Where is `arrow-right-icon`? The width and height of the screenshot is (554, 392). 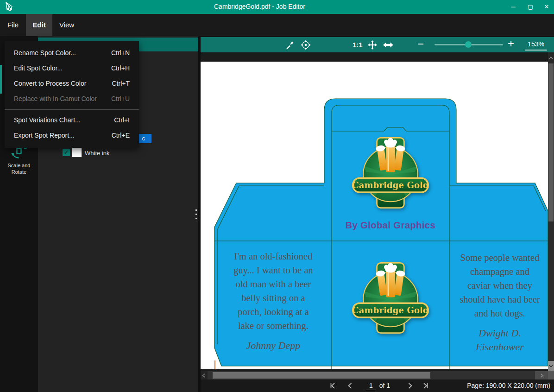
arrow-right-icon is located at coordinates (542, 375).